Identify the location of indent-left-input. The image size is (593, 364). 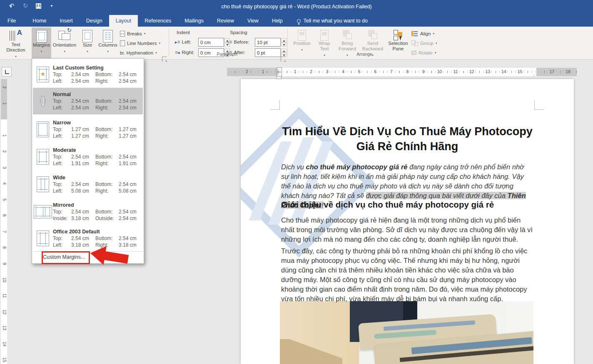
(211, 42).